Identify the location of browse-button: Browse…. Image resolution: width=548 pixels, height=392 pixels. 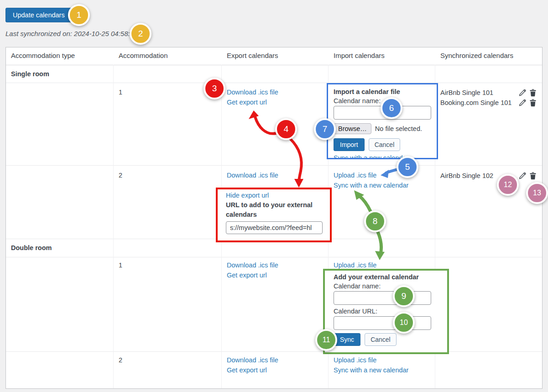
(352, 129).